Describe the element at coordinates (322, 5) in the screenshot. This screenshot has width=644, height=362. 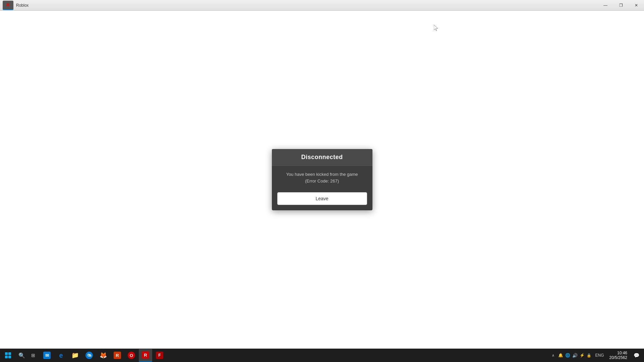
I see `titlebar: R Roblox — ❐ ✕` at that location.